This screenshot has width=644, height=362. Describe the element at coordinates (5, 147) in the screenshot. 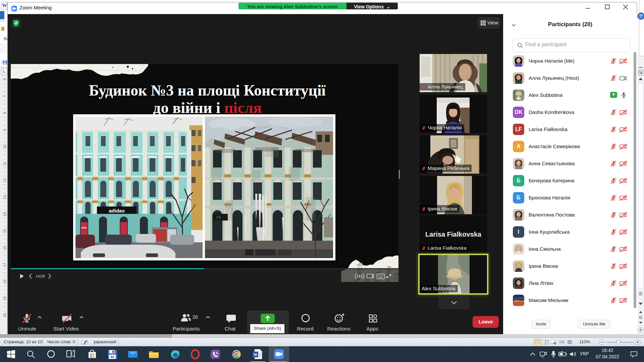

I see `svg-text: 10` at that location.